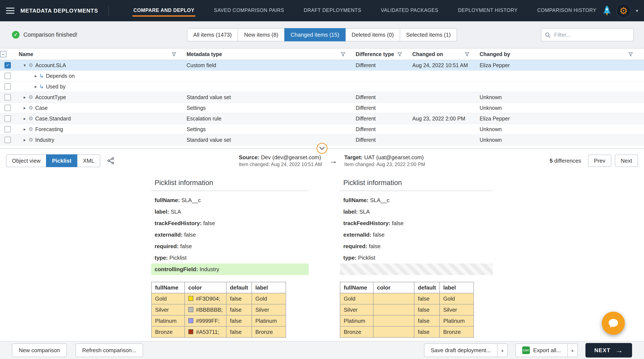  I want to click on chat-bubble-icon, so click(613, 323).